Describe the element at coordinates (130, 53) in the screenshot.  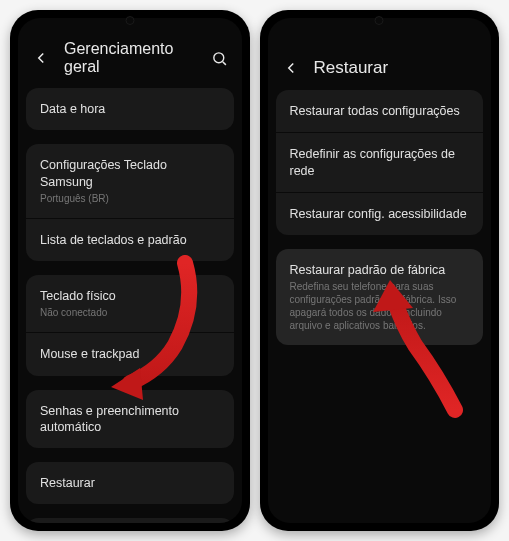
I see `header: Gerenciamento geral` at that location.